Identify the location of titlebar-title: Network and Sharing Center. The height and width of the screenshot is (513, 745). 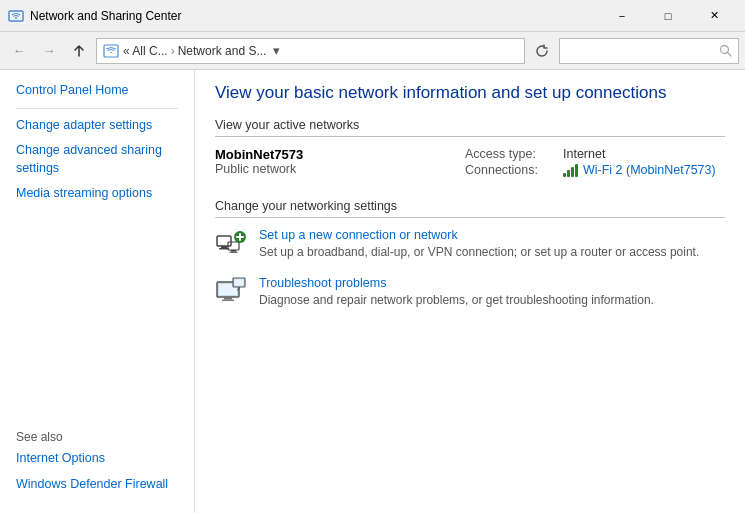
(314, 16).